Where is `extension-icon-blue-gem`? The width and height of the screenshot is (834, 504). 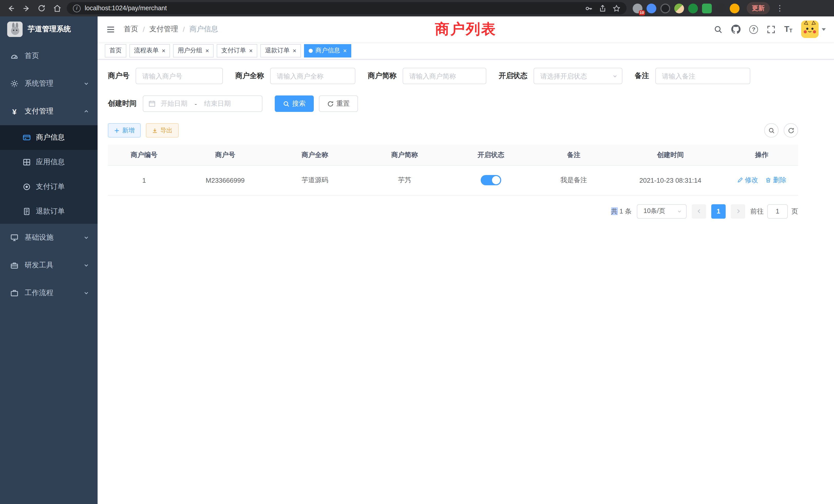 extension-icon-blue-gem is located at coordinates (651, 8).